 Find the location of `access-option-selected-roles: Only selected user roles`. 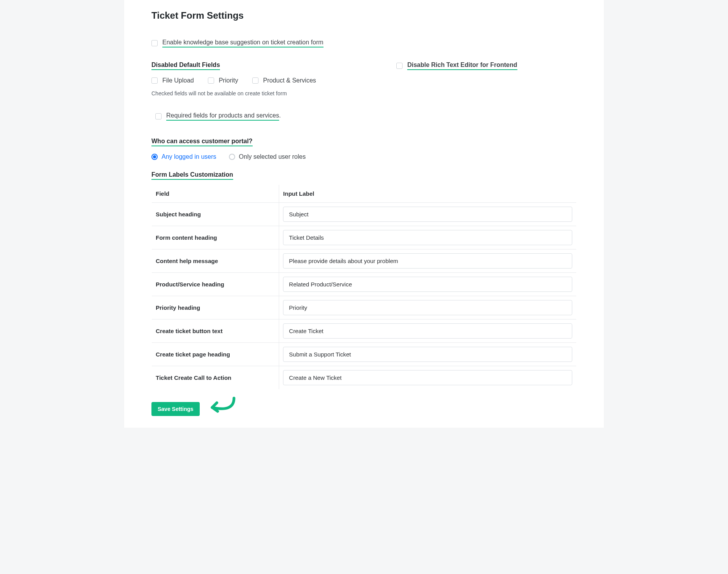

access-option-selected-roles: Only selected user roles is located at coordinates (267, 157).